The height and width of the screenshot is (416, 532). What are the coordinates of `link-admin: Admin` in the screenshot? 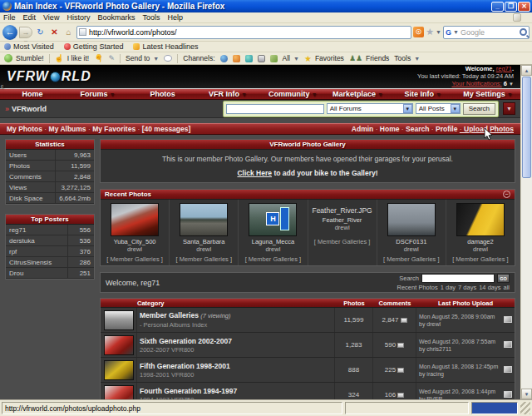 It's located at (362, 129).